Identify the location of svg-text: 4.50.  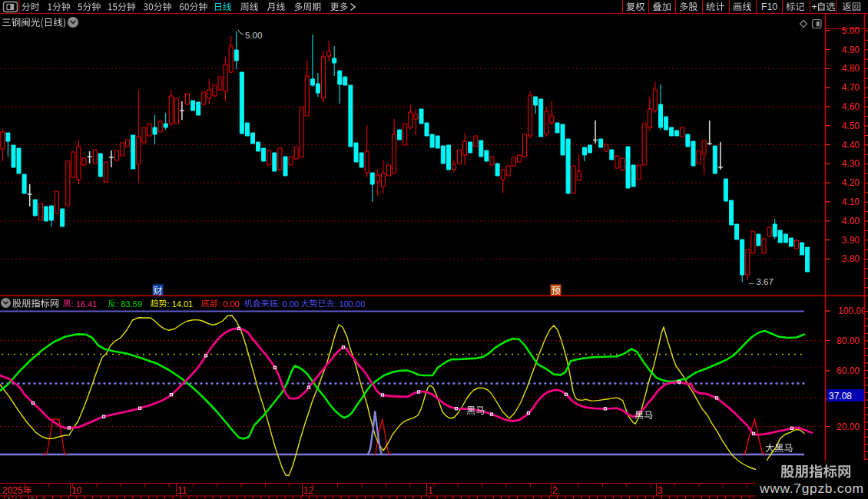
(851, 126).